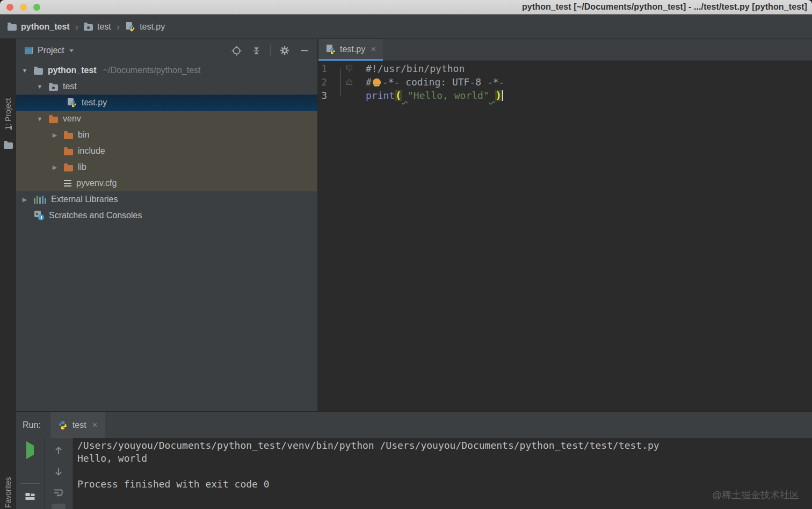  What do you see at coordinates (166, 216) in the screenshot?
I see `tree-row-scratches: » Scratches and Consoles` at bounding box center [166, 216].